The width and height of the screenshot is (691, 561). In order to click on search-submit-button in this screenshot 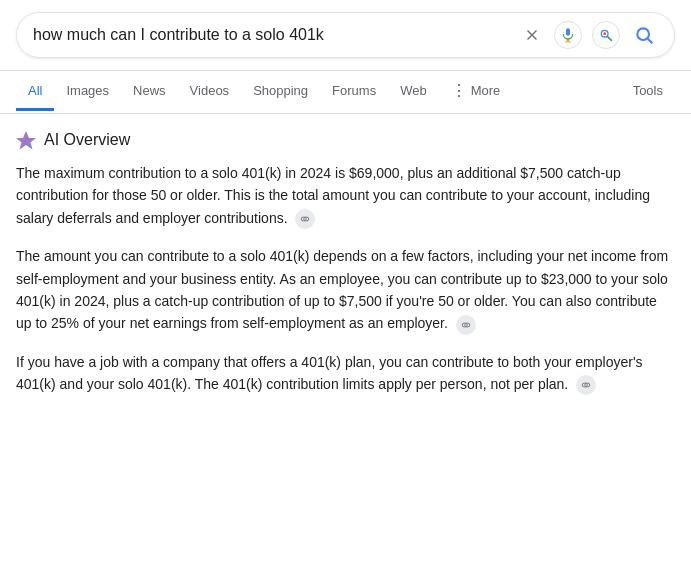, I will do `click(644, 35)`.